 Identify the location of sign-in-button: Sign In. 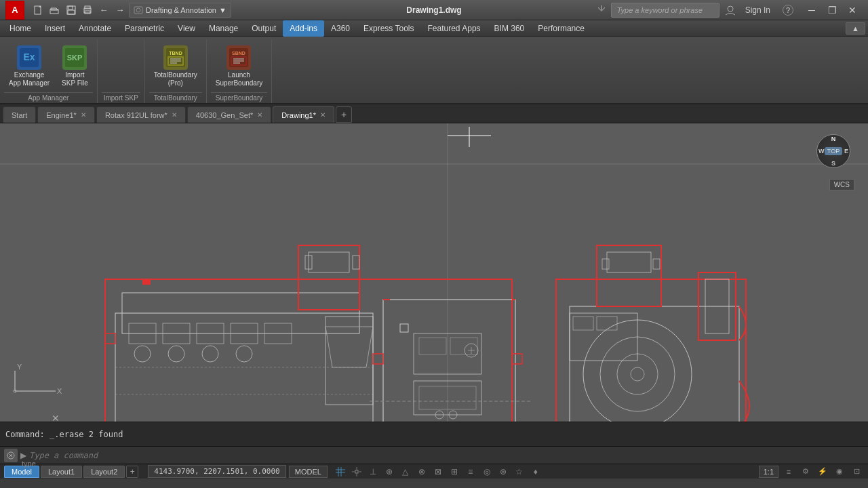
(758, 10).